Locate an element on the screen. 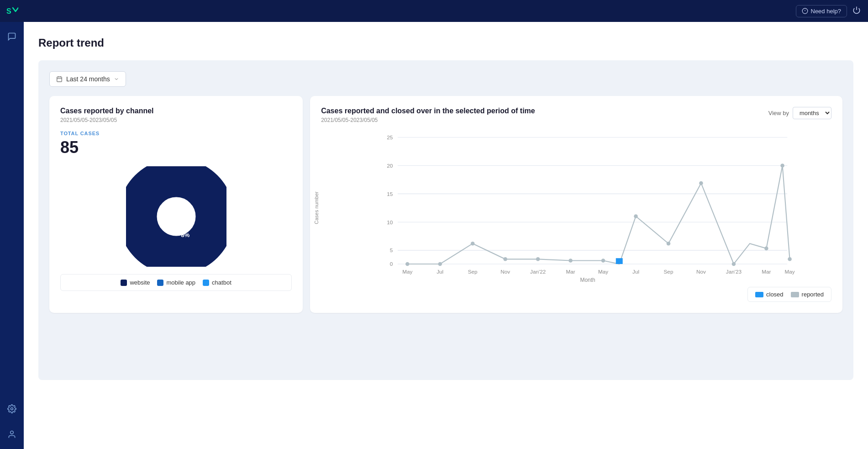 The width and height of the screenshot is (868, 449). chat-icon is located at coordinates (12, 37).